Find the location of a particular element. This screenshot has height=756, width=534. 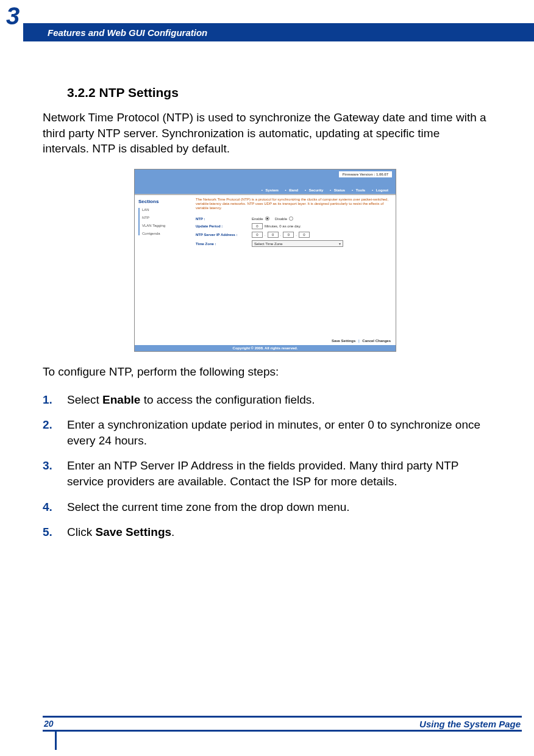

step-4: Select the current time zone from the dr… is located at coordinates (265, 507).